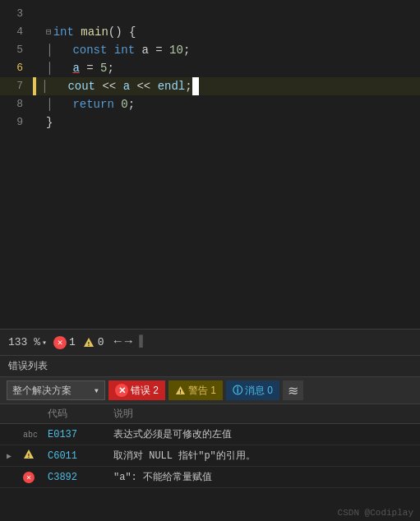 Image resolution: width=420 pixels, height=521 pixels. I want to click on error-icon: ✕, so click(60, 343).